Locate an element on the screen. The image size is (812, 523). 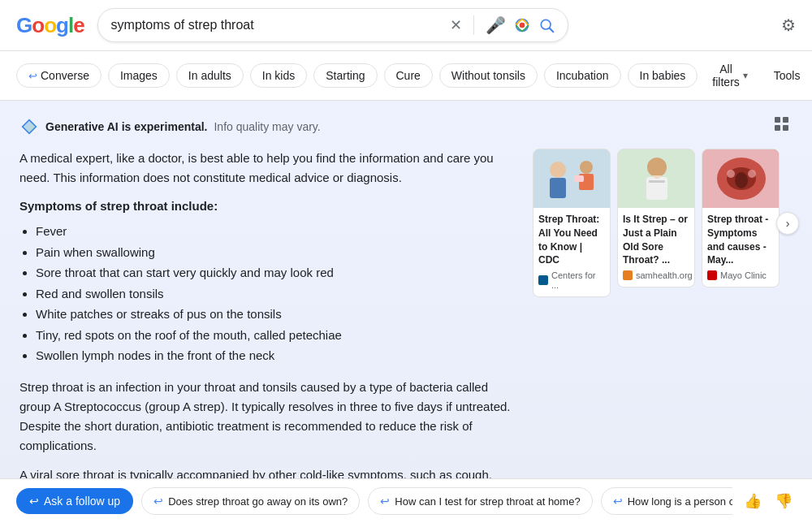
voice-search-button: 🎤 is located at coordinates (495, 25).